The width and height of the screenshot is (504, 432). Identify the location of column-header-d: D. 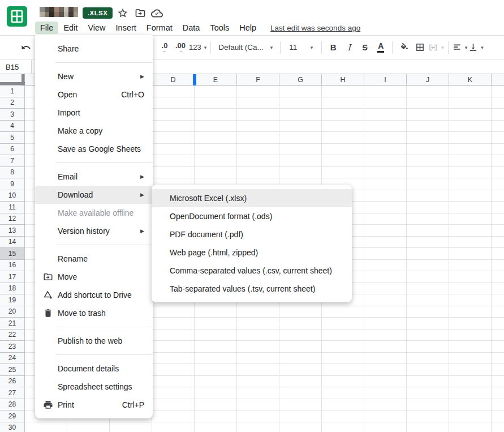
(173, 80).